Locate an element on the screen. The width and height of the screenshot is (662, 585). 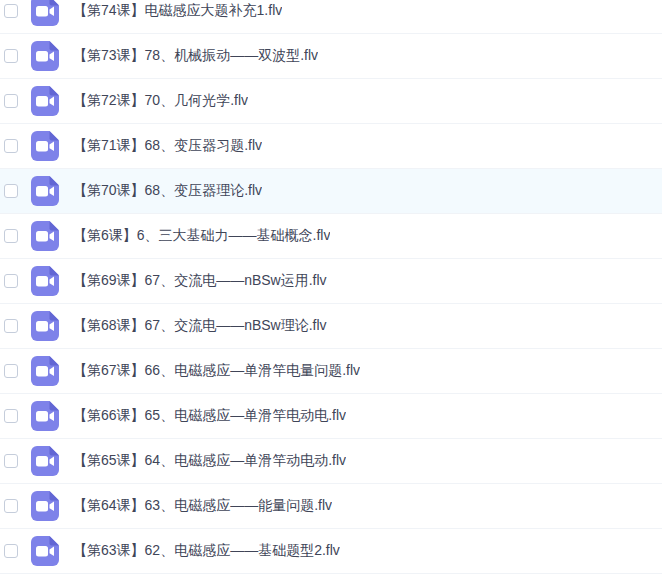
file-name-link: 【第65课】64、电磁感应—单滑竿动电动.flv is located at coordinates (210, 461).